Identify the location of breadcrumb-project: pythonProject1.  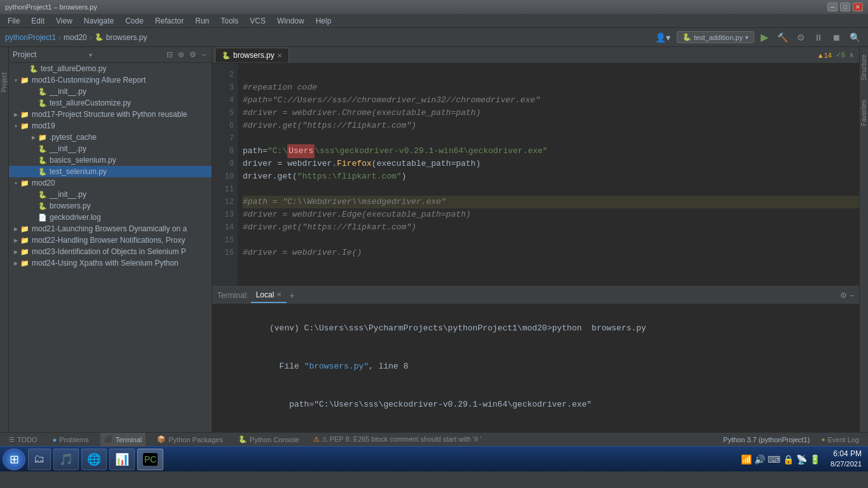
(31, 37).